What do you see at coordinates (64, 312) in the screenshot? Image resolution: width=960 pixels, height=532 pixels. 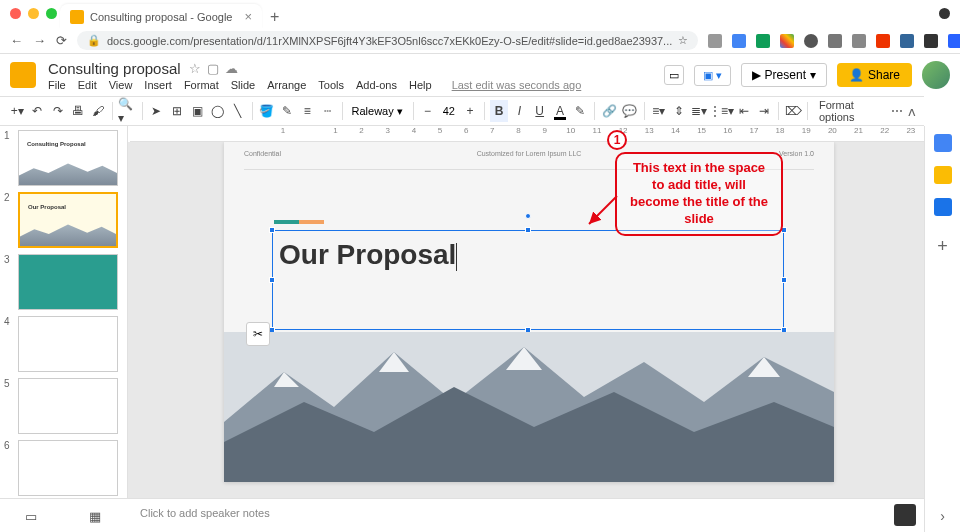 I see `slide-filmstrip: 1 Consulting Proposal 2 Our Proposal 3 4…` at bounding box center [64, 312].